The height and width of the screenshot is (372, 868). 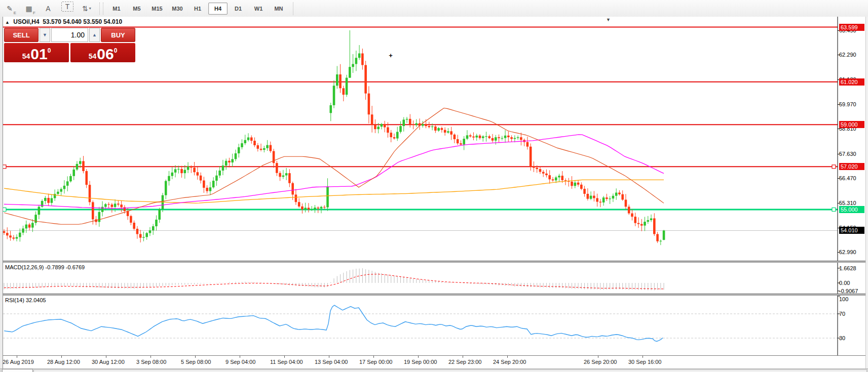 I want to click on time-label: 3 Sep 08:00, so click(x=151, y=362).